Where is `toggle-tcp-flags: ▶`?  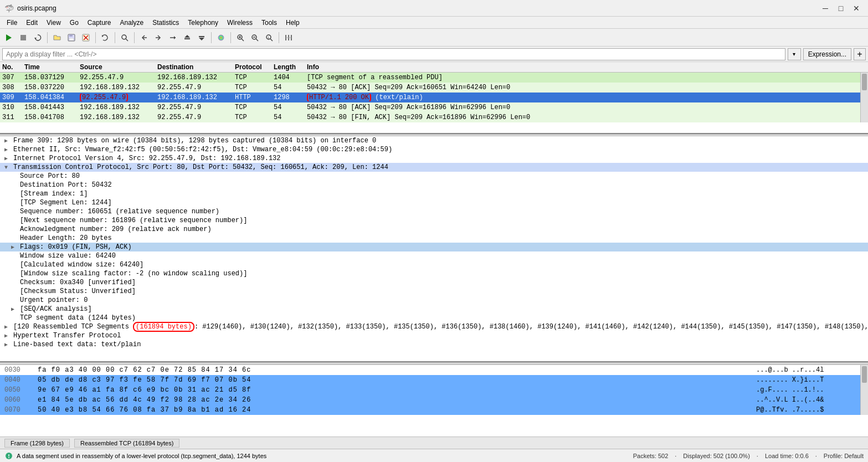 toggle-tcp-flags: ▶ is located at coordinates (14, 247).